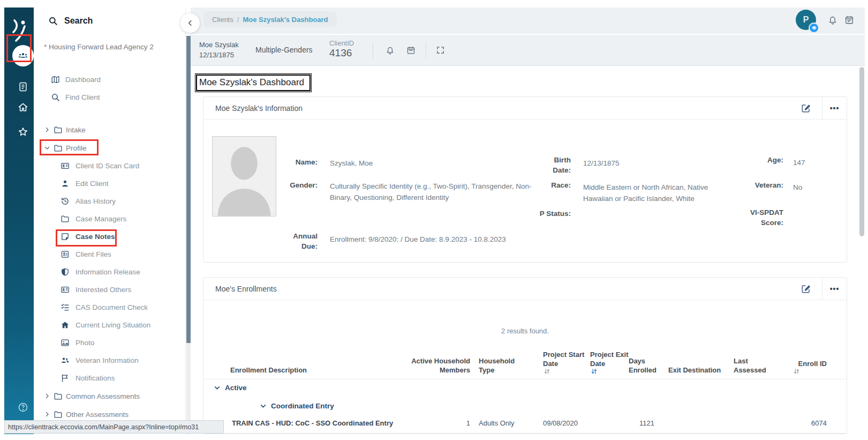 The width and height of the screenshot is (868, 440). I want to click on nav-home-button, so click(23, 107).